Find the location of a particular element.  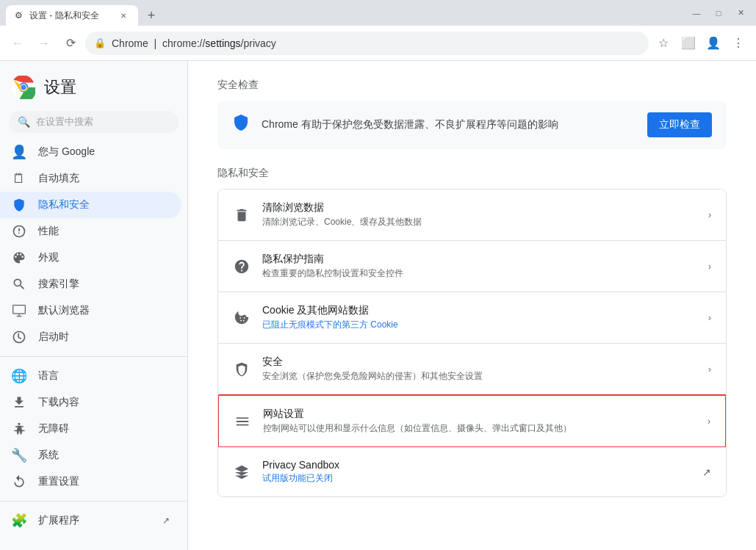

sidebar-title: 设置 is located at coordinates (60, 87).